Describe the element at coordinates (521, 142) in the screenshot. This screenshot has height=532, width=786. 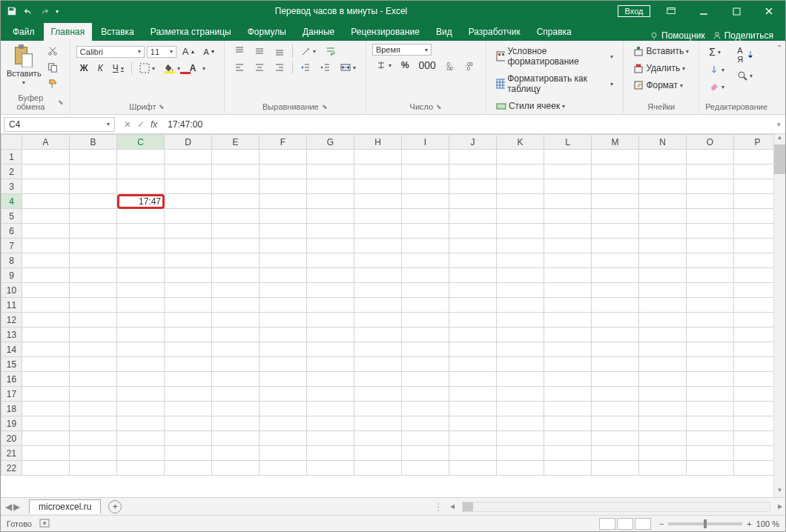
I see `column-header: K` at that location.